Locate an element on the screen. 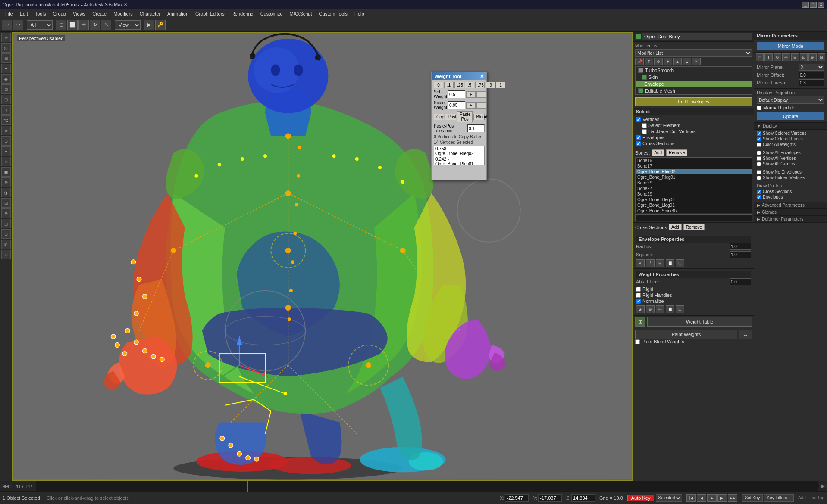  left-tool-18: ⊕ is located at coordinates (6, 213).